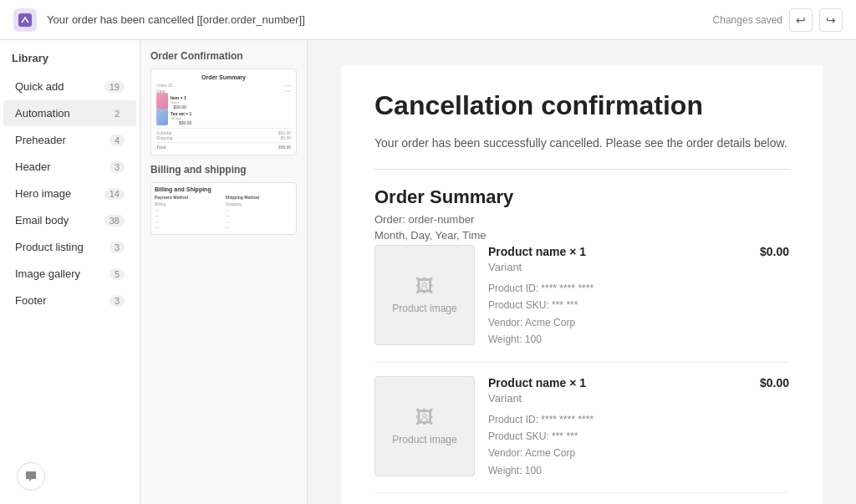 The height and width of the screenshot is (504, 856). Describe the element at coordinates (224, 170) in the screenshot. I see `panel-section-billing: Billing and shipping` at that location.